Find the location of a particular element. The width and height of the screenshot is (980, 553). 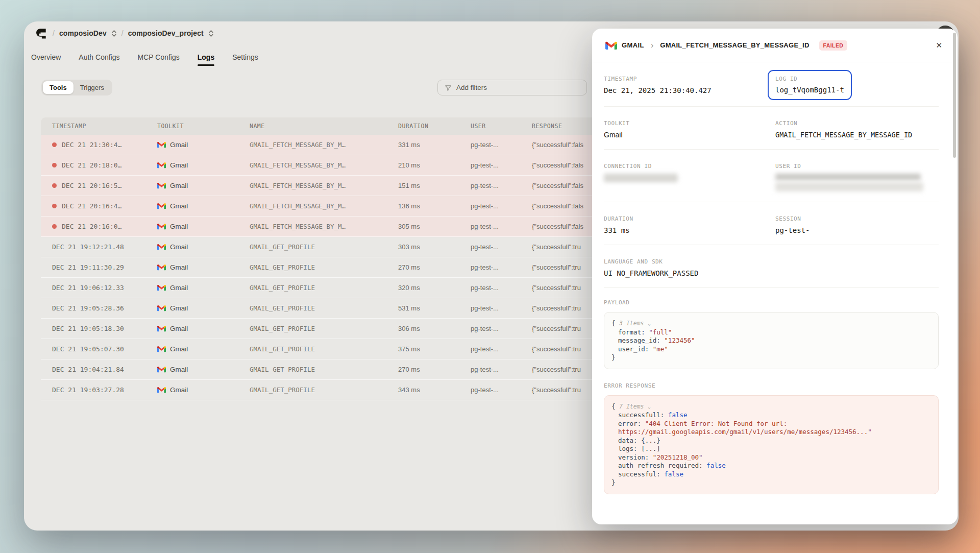

field-language-sdk: LANGUAGE AND SDK UI NO_FRAMEWORK_PASSED is located at coordinates (771, 268).